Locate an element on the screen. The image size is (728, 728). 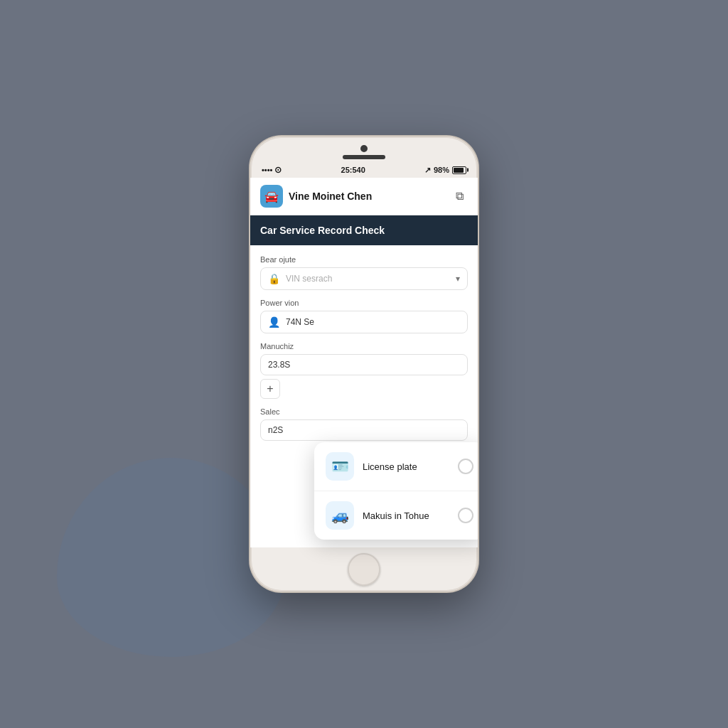
vin-search-placeholder: VIN sesrach is located at coordinates (368, 279).